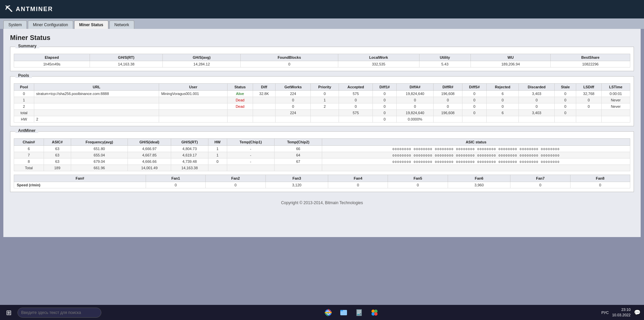 This screenshot has height=320, width=644. I want to click on chain-row-total: Total 189 661.96 14,001.49 14,163.38, so click(322, 168).